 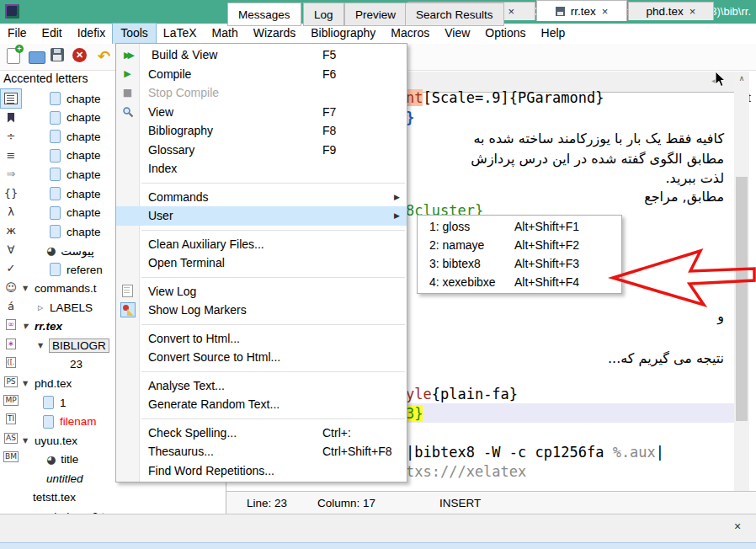 What do you see at coordinates (261, 216) in the screenshot?
I see `menu-item-user: User▶` at bounding box center [261, 216].